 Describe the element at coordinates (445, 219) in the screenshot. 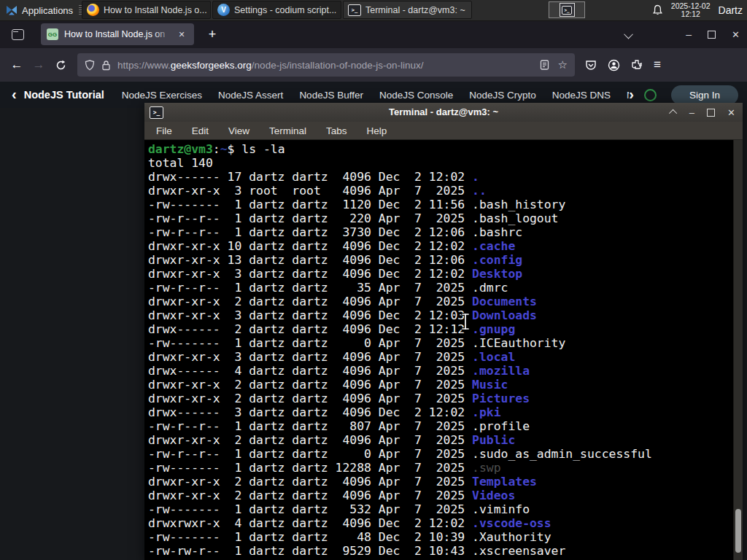

I see `terminal-line: -rw-r--r-- 1 dartz dartz 220 Apr 7 2025 …` at that location.